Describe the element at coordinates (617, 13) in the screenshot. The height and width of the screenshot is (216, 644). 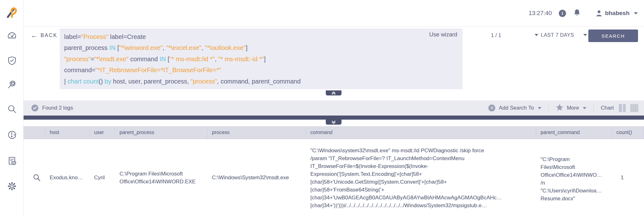
I see `username: bhabesh` at that location.